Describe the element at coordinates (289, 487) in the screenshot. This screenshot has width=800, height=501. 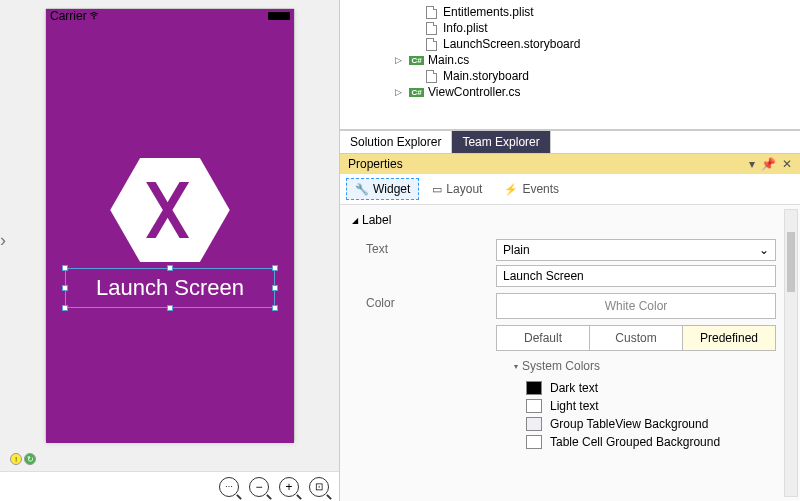
I see `zoom-in-icon` at that location.